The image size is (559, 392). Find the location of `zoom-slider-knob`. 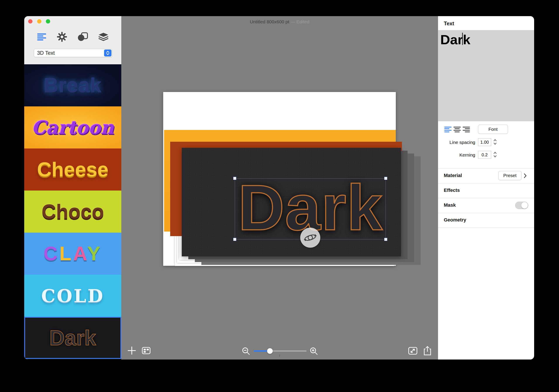

zoom-slider-knob is located at coordinates (270, 351).